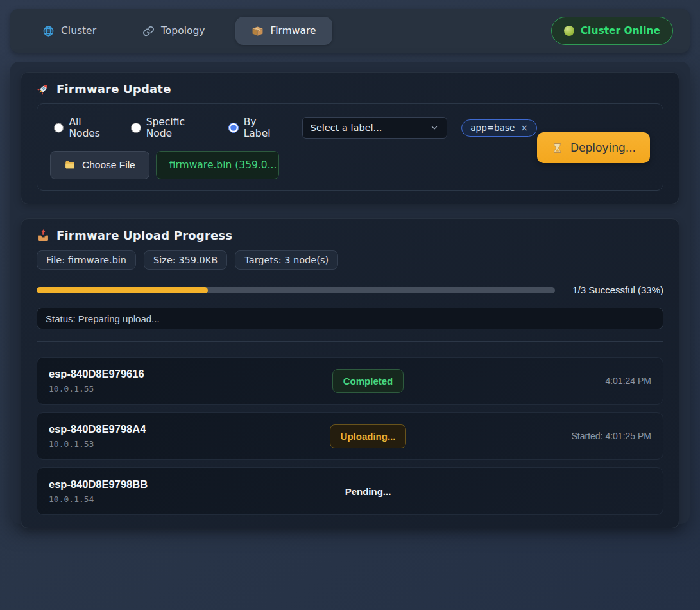 Image resolution: width=700 pixels, height=610 pixels. Describe the element at coordinates (83, 128) in the screenshot. I see `radio-all-nodes: All Nodes` at that location.